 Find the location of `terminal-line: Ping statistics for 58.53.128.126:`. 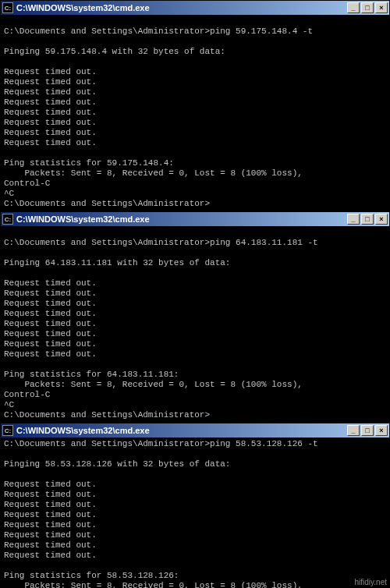

terminal-line: Ping statistics for 58.53.128.126: is located at coordinates (195, 576).